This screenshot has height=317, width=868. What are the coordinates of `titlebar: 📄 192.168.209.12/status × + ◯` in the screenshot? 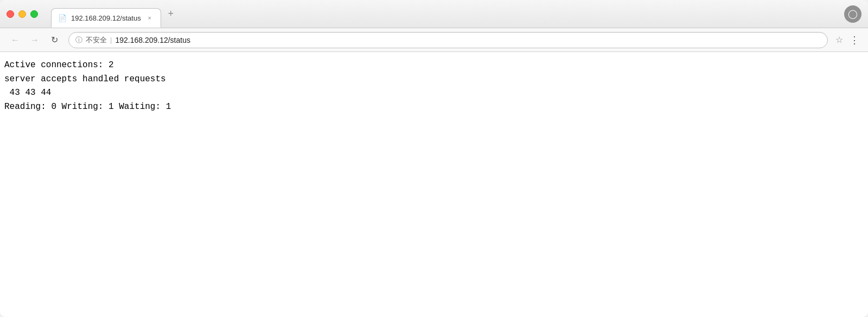 It's located at (434, 14).